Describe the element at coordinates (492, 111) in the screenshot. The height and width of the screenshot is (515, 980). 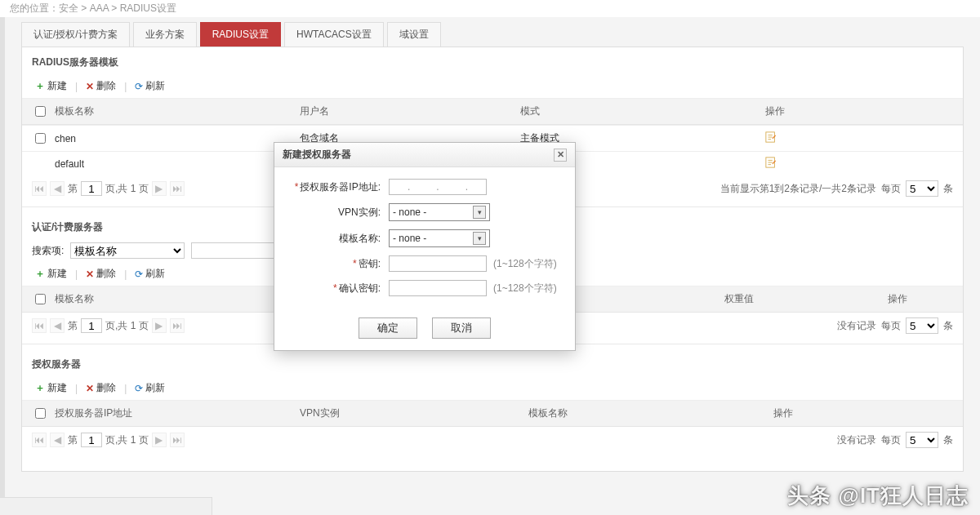
I see `table-header: 模板名称 用户名 模式 操作` at that location.